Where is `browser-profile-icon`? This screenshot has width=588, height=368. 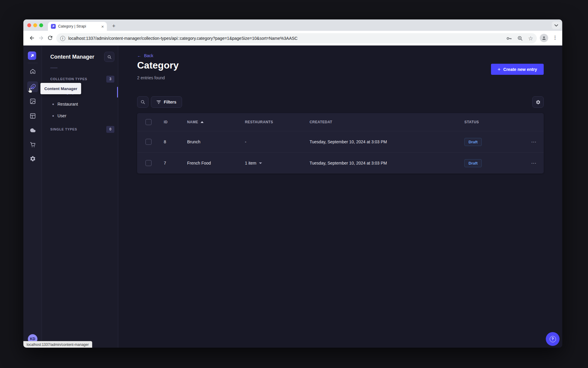 browser-profile-icon is located at coordinates (544, 38).